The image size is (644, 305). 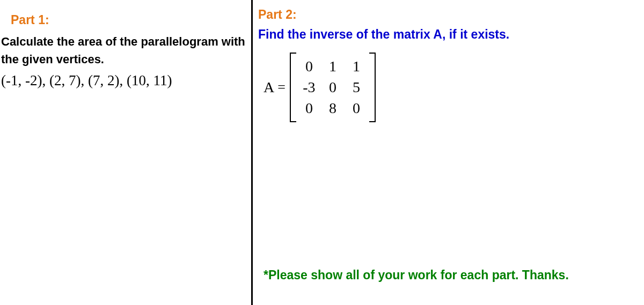 What do you see at coordinates (451, 87) in the screenshot?
I see `matrix-equation: A = 0 1 1 -3 0 5 0 8 0` at bounding box center [451, 87].